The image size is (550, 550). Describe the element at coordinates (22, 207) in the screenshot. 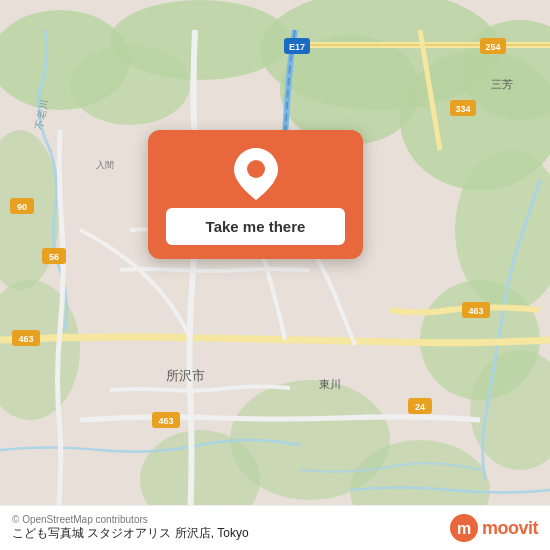

I see `svg-text: 90` at that location.